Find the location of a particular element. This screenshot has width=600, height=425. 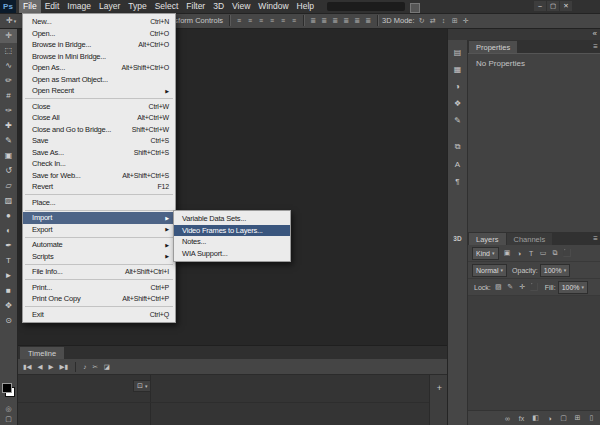

file-menu-item-export: Export▶ is located at coordinates (99, 230).